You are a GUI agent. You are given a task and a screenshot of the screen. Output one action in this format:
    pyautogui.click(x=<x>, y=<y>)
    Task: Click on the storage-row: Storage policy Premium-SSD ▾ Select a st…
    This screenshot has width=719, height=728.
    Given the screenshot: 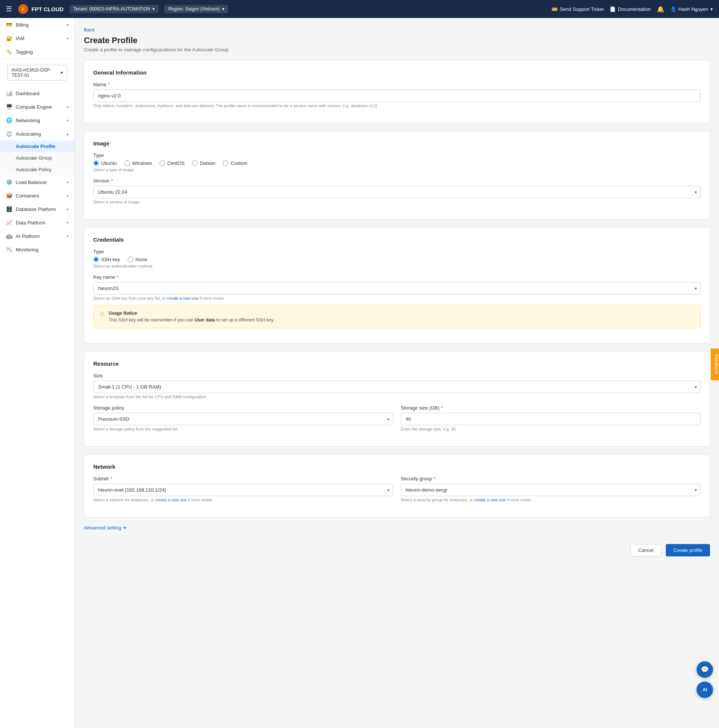 What is the action you would take?
    pyautogui.click(x=397, y=421)
    